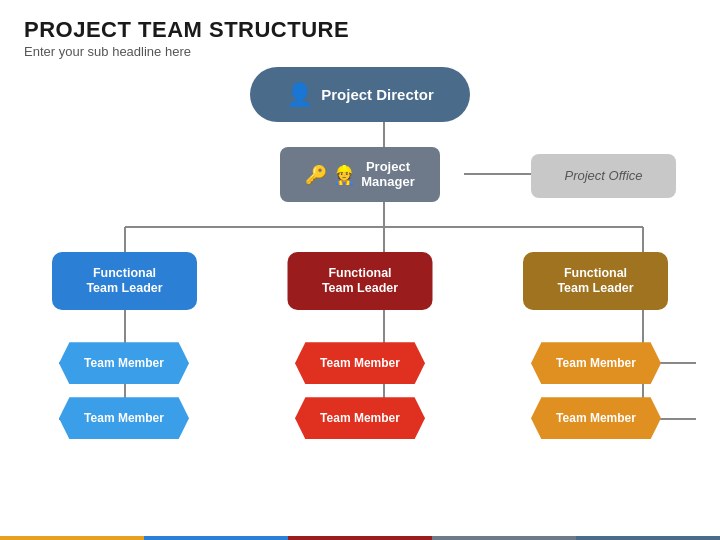 The width and height of the screenshot is (720, 540). I want to click on office-label: Project Office, so click(603, 176).